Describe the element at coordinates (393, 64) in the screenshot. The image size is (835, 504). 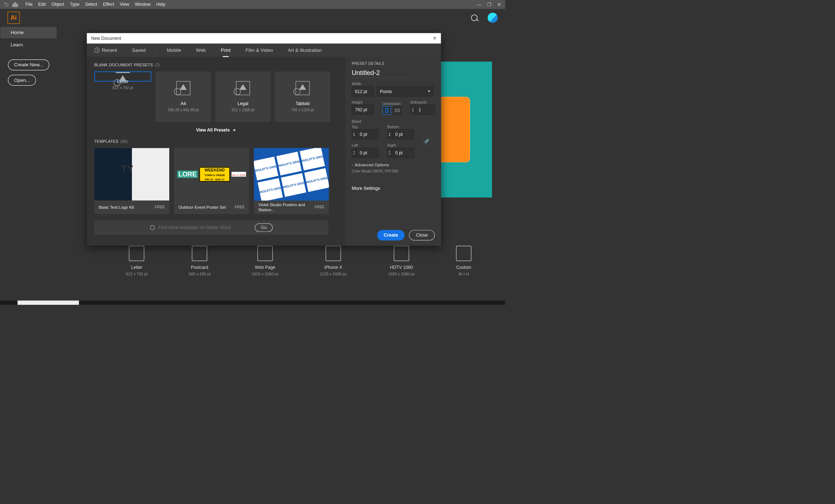
I see `preset-details-header: PRESET DETAILS` at that location.